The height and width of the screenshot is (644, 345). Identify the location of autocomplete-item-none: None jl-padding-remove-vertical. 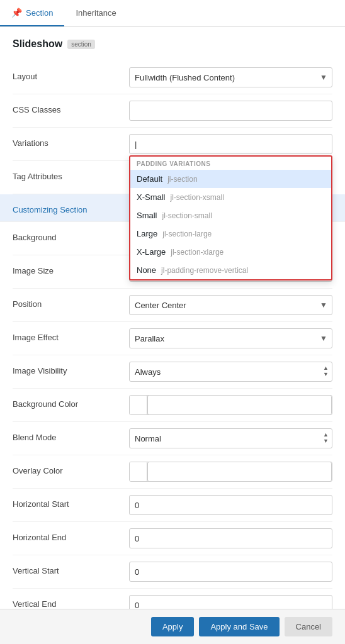
(230, 270).